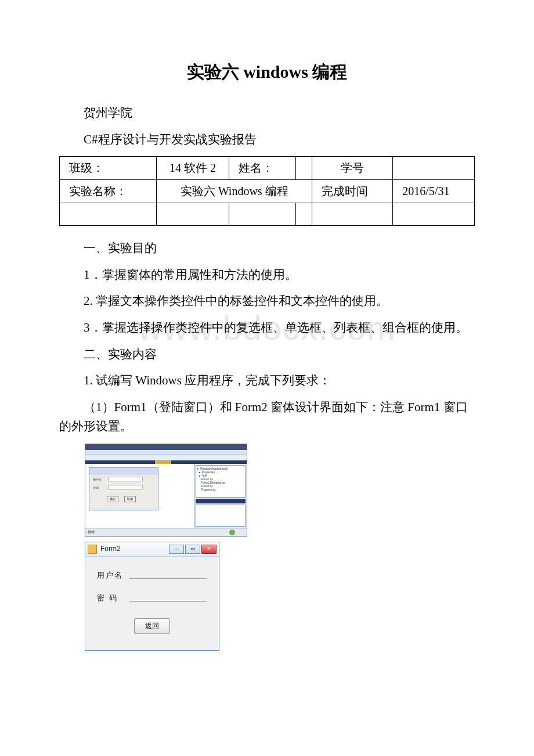 Image resolution: width=534 pixels, height=756 pixels. I want to click on form1-ok-button: 确定, so click(113, 499).